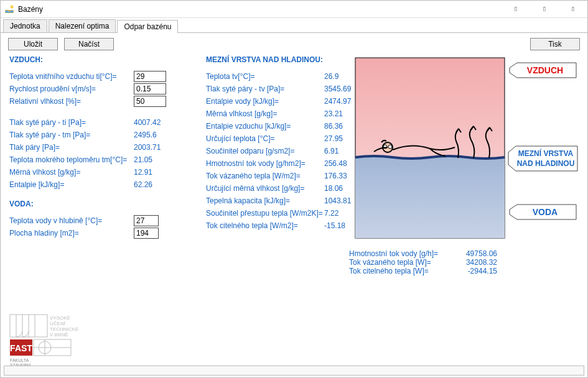  What do you see at coordinates (59, 334) in the screenshot?
I see `svg-text: V BRNĚ` at bounding box center [59, 334].